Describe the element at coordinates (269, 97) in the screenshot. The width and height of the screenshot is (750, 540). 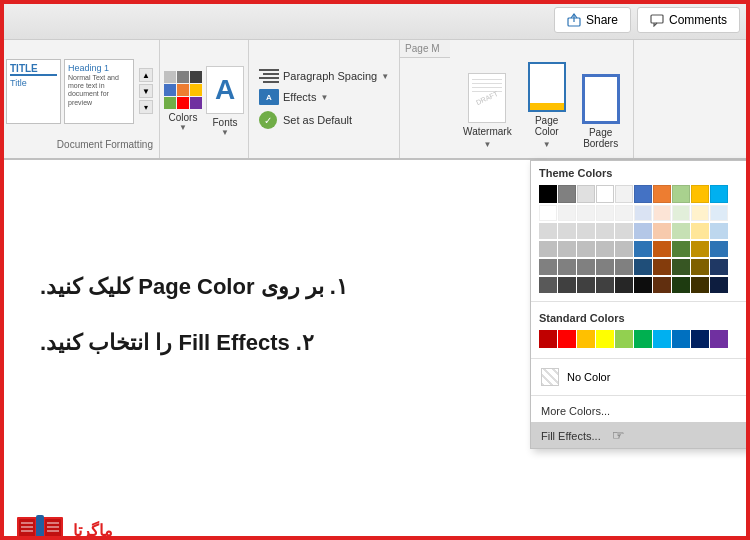
I see `effects-icon: A` at that location.